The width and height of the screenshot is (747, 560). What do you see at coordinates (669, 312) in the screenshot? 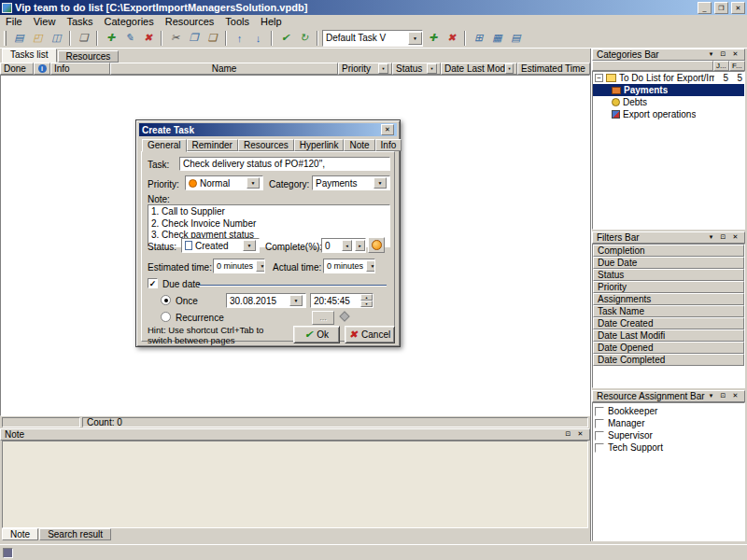
I see `filter-task-name: Task Name` at bounding box center [669, 312].